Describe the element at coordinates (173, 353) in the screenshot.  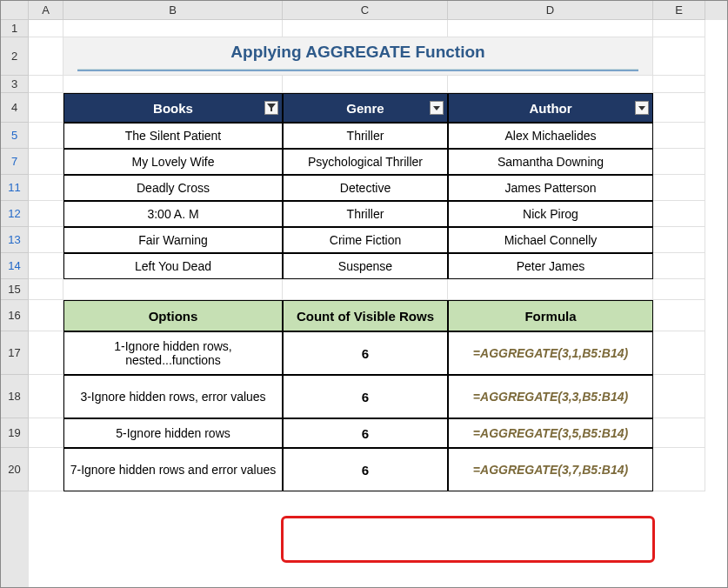
I see `option-cell: 1-Ignore hidden rows, nested...functions` at that location.